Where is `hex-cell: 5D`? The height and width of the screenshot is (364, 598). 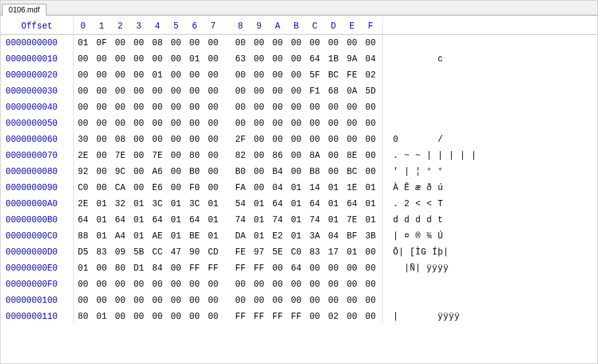
hex-cell: 5D is located at coordinates (371, 91).